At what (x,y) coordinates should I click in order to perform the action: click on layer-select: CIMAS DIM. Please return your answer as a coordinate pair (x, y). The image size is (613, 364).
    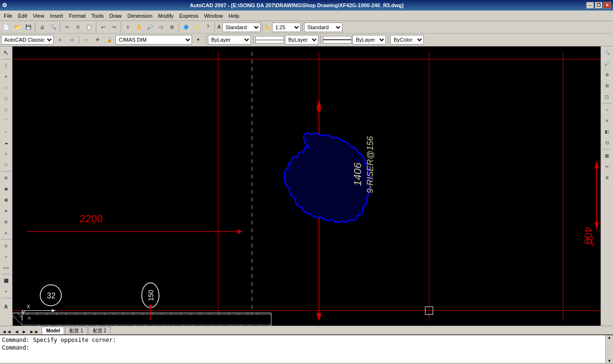
    Looking at the image, I should click on (154, 40).